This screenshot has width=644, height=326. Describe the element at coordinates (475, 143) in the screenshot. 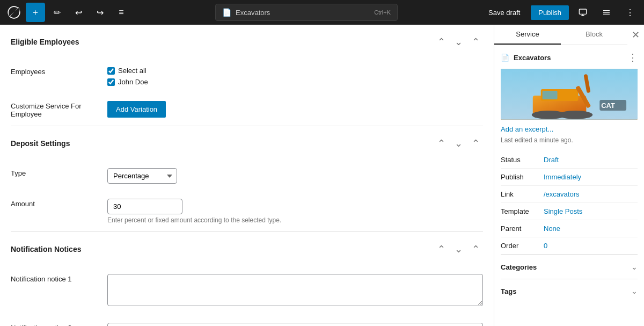

I see `deposit-more: ⌃` at that location.